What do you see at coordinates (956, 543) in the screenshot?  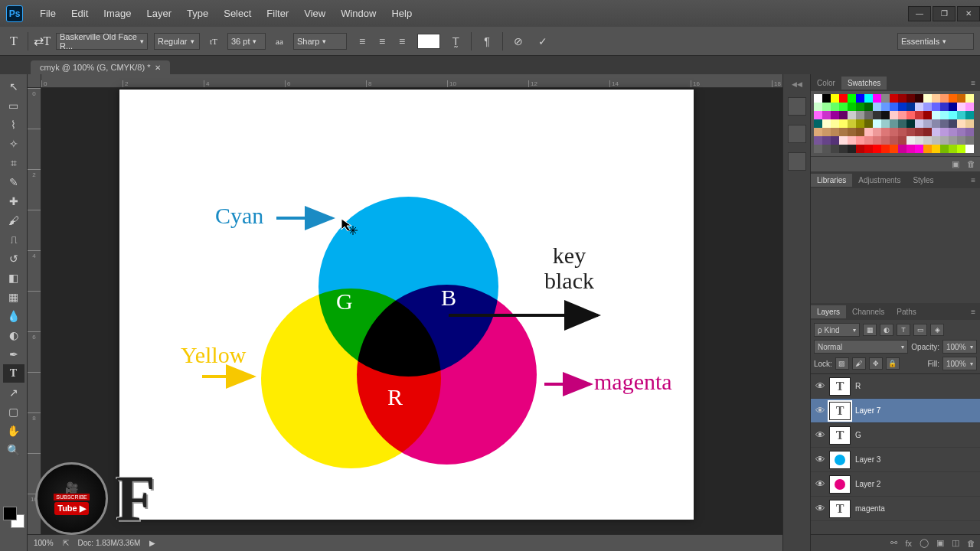 I see `new-layer-icon: ◫` at bounding box center [956, 543].